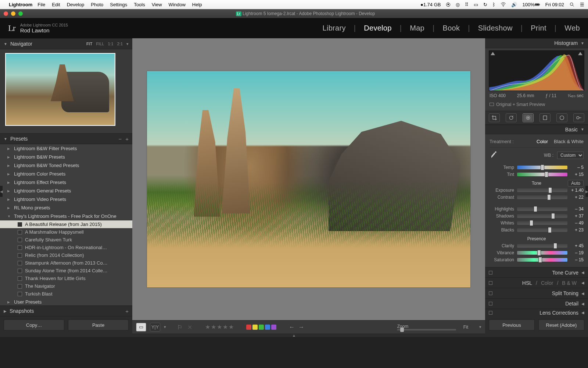 This screenshot has width=588, height=368. I want to click on blacks-value: + 23, so click(576, 230).